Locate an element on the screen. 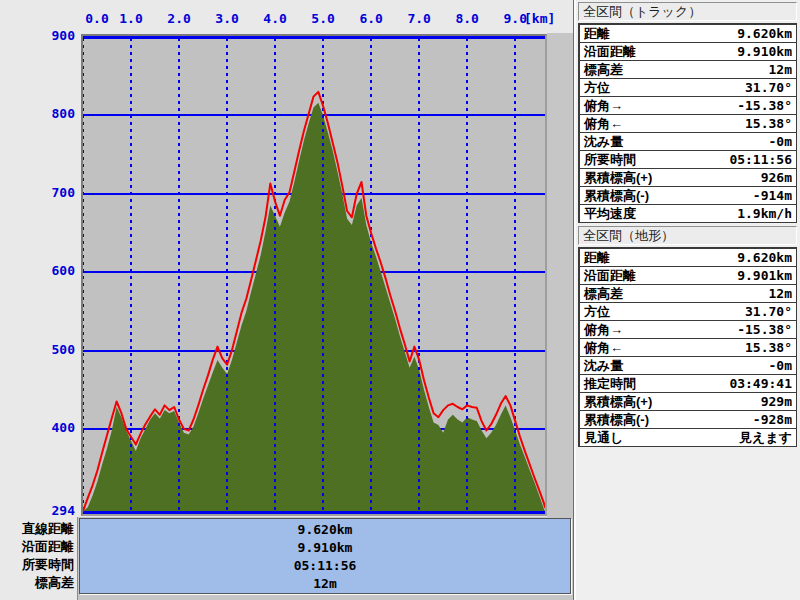  stat-row: 累積標高(-)-928m is located at coordinates (688, 420).